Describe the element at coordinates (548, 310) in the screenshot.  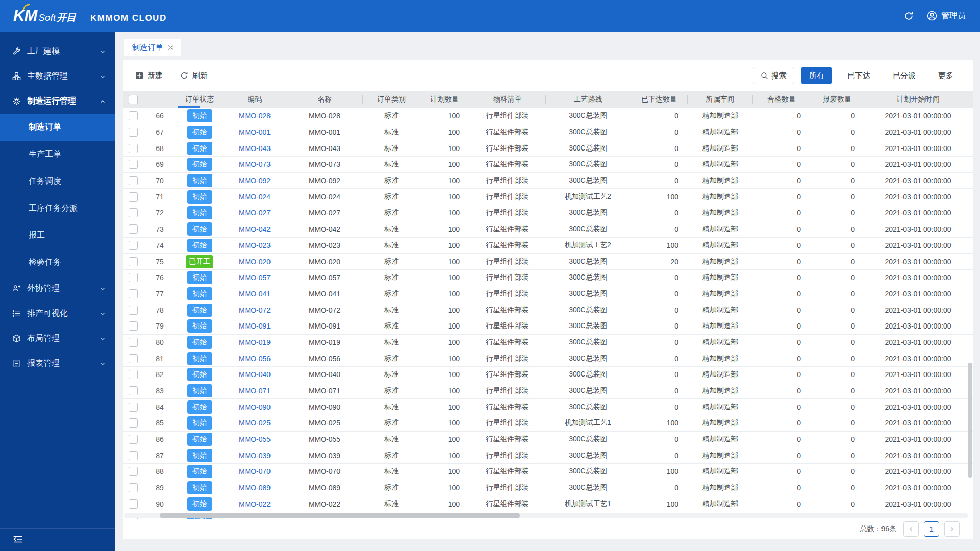
I see `table-row: 78 初始 MMO-072 MMO-072 标准 100 行星组件部装 300C…` at that location.